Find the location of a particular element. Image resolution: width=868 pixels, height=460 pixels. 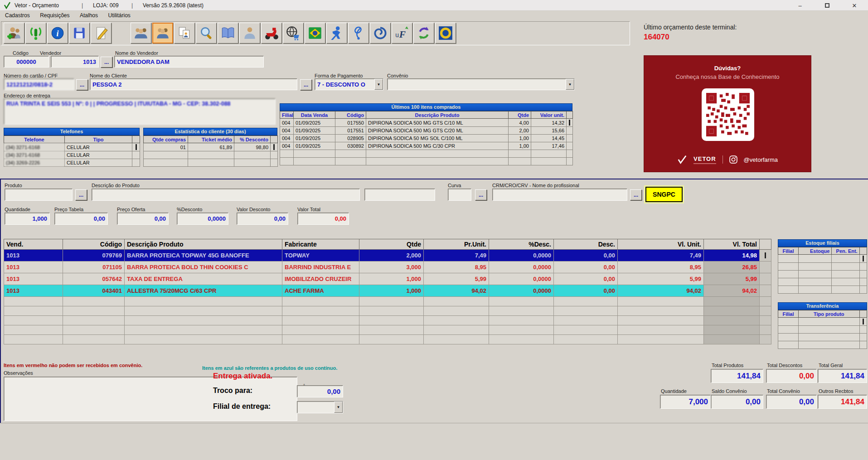

telefone-cell: (34) 3269-2226 is located at coordinates (34, 163).